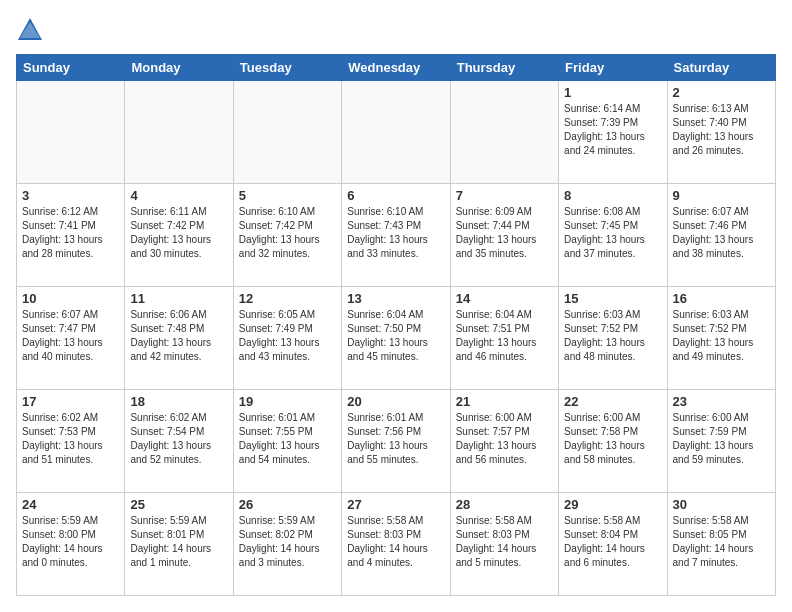  I want to click on calendar-cell: 17Sunrise: 6:02 AM Sunset: 7:53 PM Dayli…, so click(71, 442).